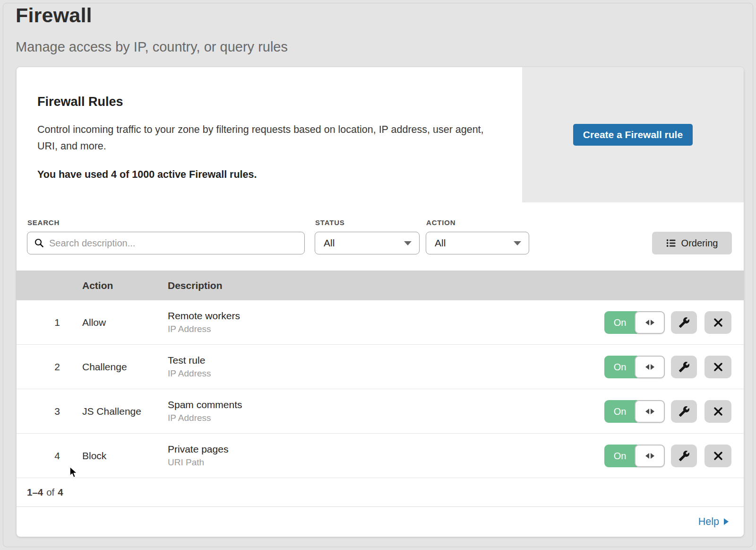 This screenshot has width=756, height=550. What do you see at coordinates (198, 463) in the screenshot?
I see `rule-match-type: URI Path` at bounding box center [198, 463].